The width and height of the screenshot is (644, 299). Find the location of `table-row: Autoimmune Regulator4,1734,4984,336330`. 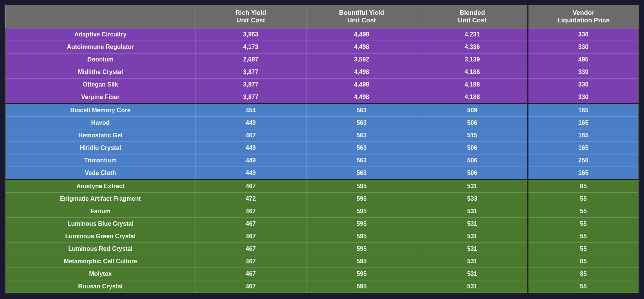

table-row: Autoimmune Regulator4,1734,4984,336330 is located at coordinates (322, 47).